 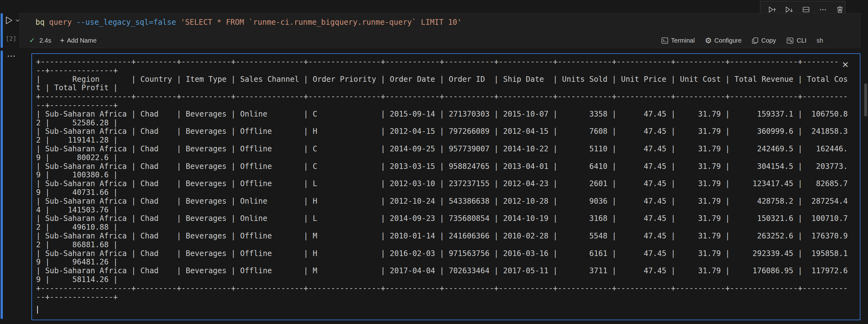 What do you see at coordinates (12, 21) in the screenshot?
I see `run-cell-button` at bounding box center [12, 21].